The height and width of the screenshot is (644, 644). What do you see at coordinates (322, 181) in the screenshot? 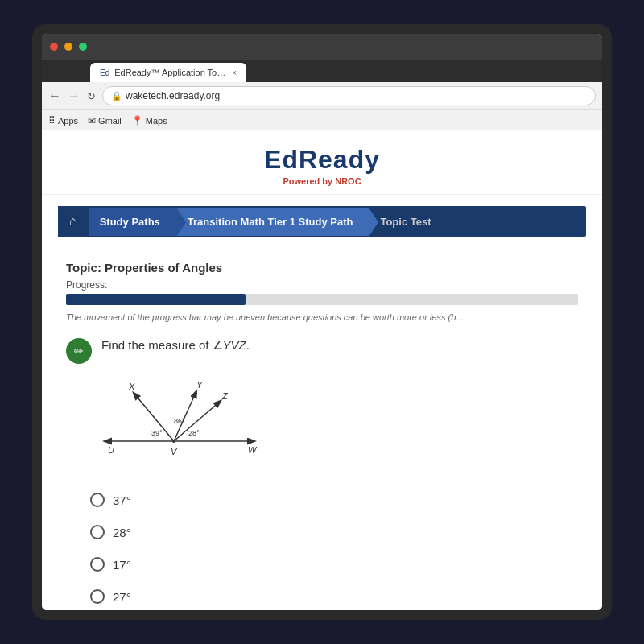
I see `powered-by: Powered by NROC` at bounding box center [322, 181].